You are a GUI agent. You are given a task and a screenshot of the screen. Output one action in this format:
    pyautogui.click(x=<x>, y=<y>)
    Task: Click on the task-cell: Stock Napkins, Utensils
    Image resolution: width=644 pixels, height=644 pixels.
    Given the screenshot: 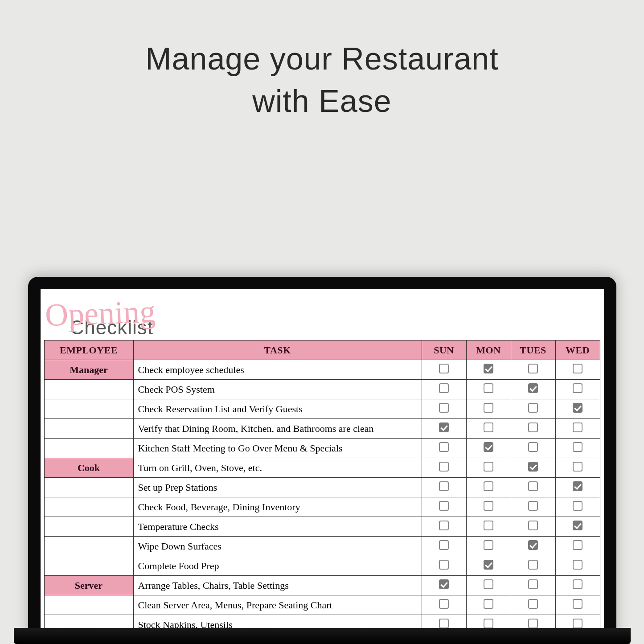 What is the action you would take?
    pyautogui.click(x=277, y=622)
    